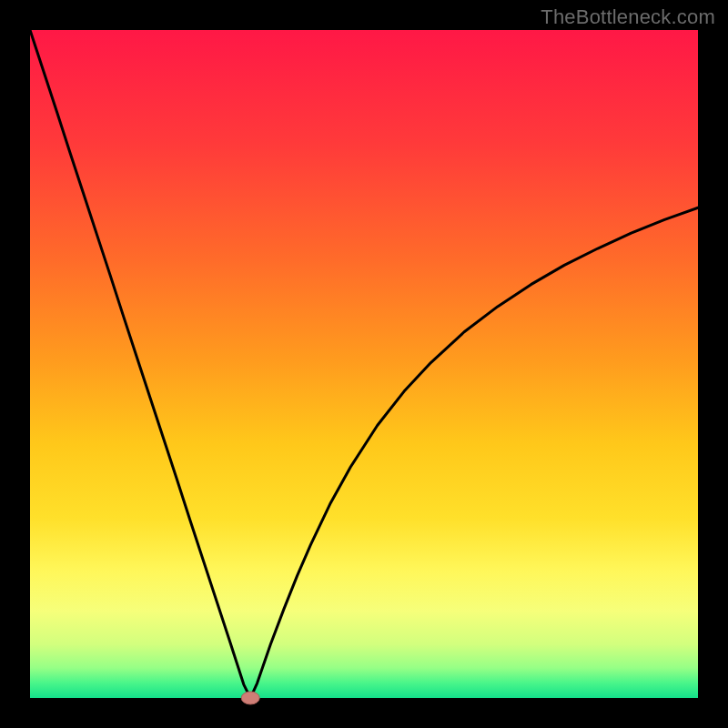  I want to click on optimal-point-marker, so click(250, 698).